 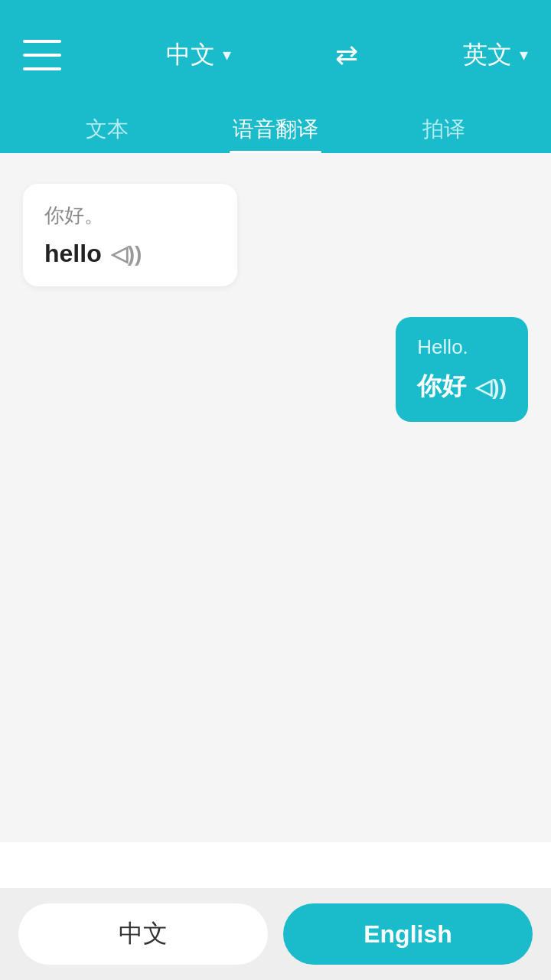 I want to click on target-lang-selector: 英文 ▾, so click(x=496, y=55).